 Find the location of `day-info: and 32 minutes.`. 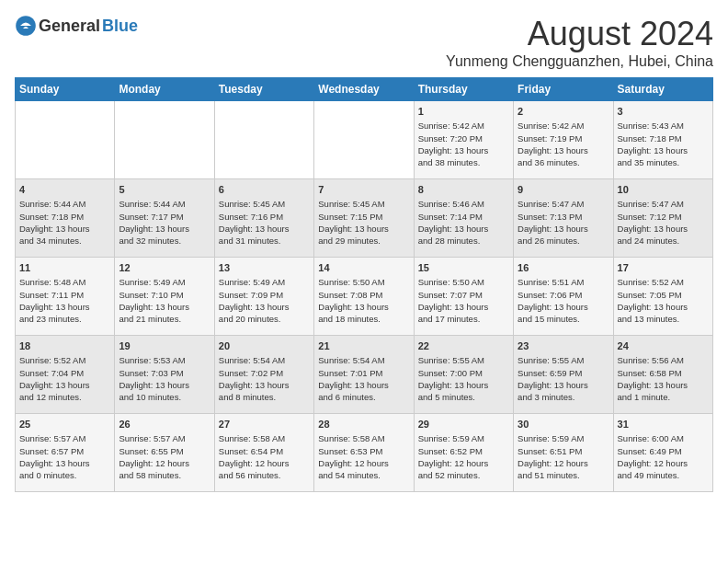

day-info: and 32 minutes. is located at coordinates (164, 241).